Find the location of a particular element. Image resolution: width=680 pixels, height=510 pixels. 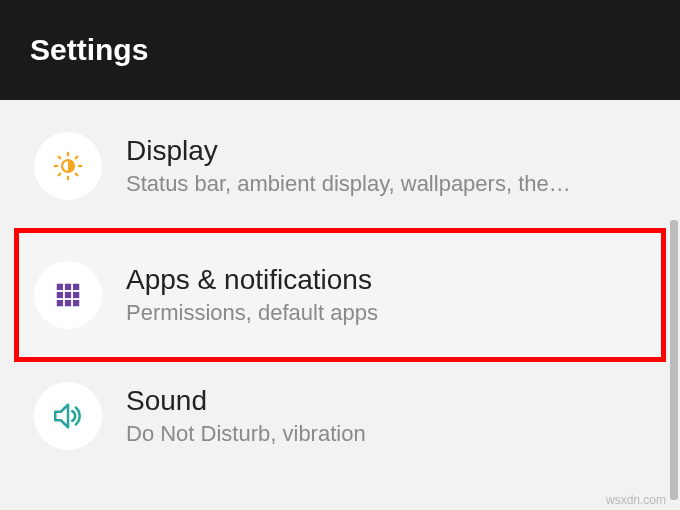

item-title: Sound is located at coordinates (386, 401).